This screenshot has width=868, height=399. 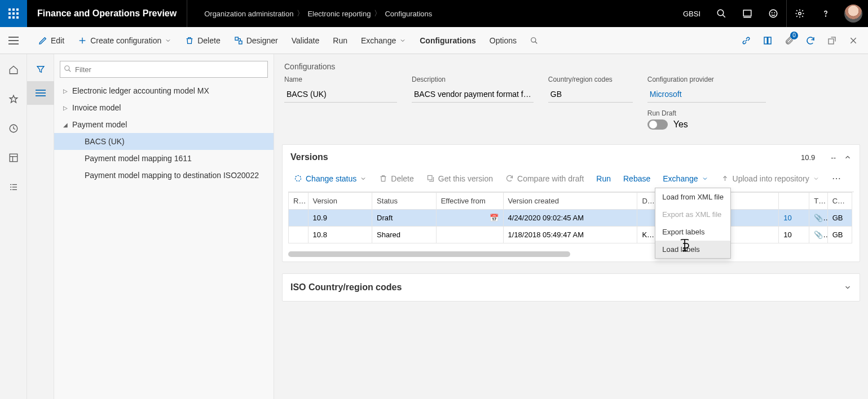 What do you see at coordinates (836, 178) in the screenshot?
I see `more-actions-button: ⋯` at bounding box center [836, 178].